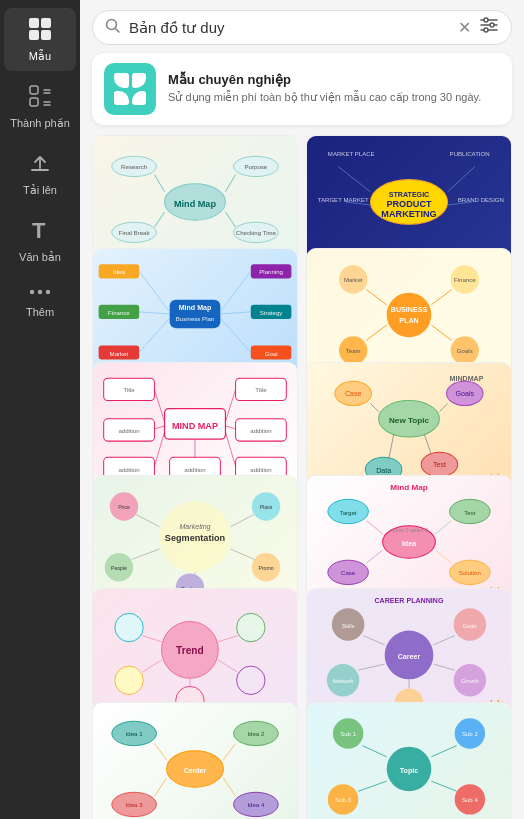 The height and width of the screenshot is (819, 524). What do you see at coordinates (470, 800) in the screenshot?
I see `svg-text: Sub 4` at bounding box center [470, 800].